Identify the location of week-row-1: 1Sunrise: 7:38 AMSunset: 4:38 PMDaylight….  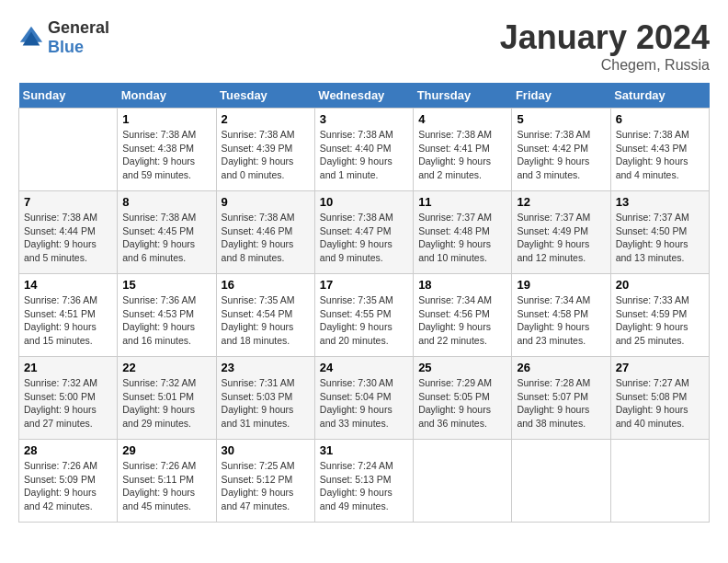
(364, 150).